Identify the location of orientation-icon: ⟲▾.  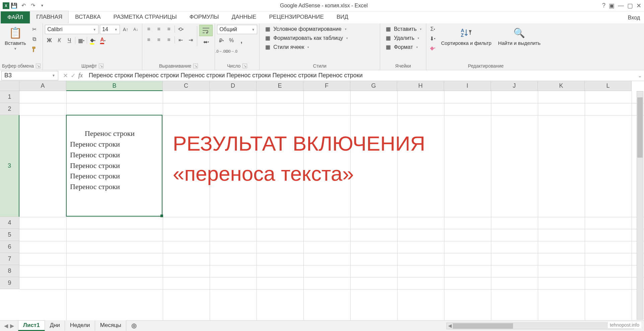
(181, 29).